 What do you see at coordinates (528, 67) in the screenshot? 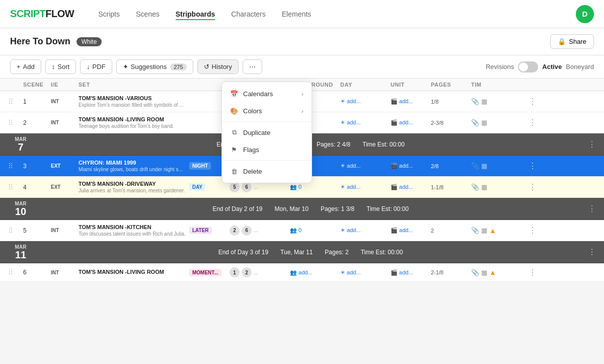
I see `revisions-switch` at bounding box center [528, 67].